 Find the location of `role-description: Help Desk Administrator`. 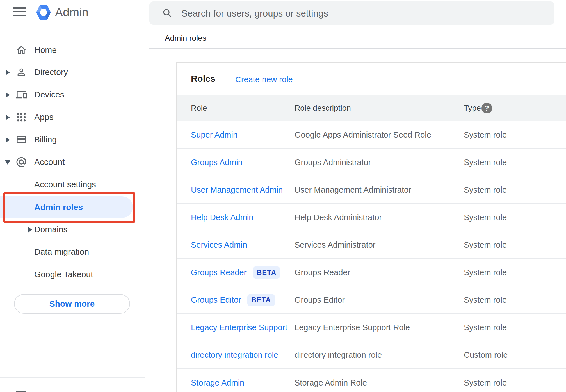

role-description: Help Desk Administrator is located at coordinates (338, 217).